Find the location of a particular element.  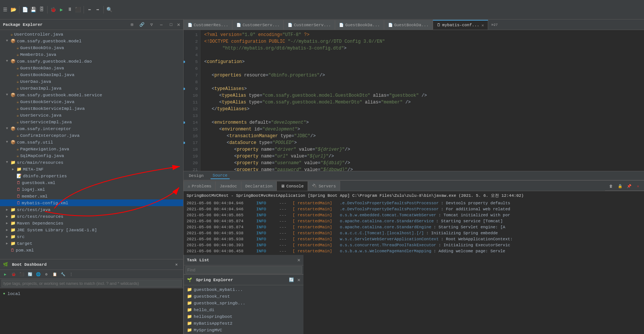

console-pin-btn: 📌 is located at coordinates (629, 186).